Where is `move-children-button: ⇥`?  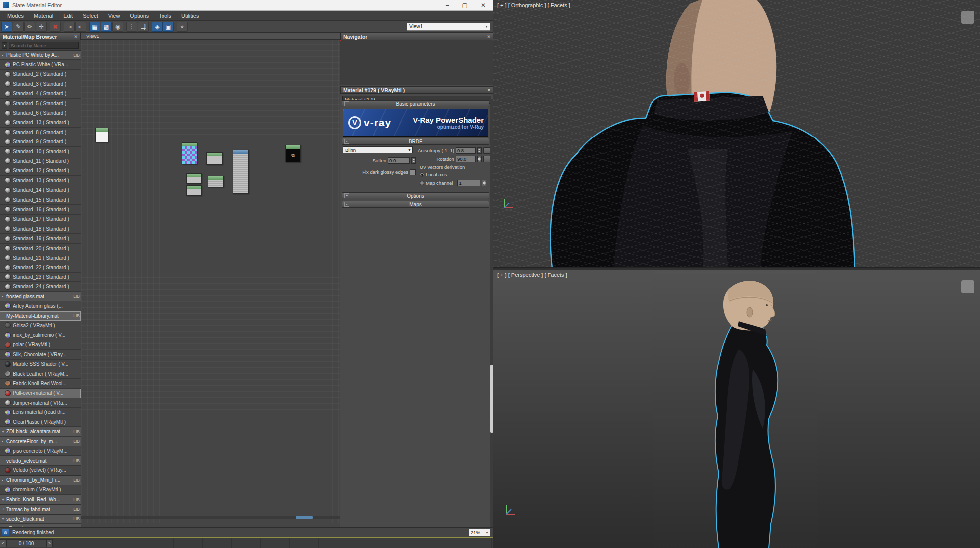 move-children-button: ⇥ is located at coordinates (69, 27).